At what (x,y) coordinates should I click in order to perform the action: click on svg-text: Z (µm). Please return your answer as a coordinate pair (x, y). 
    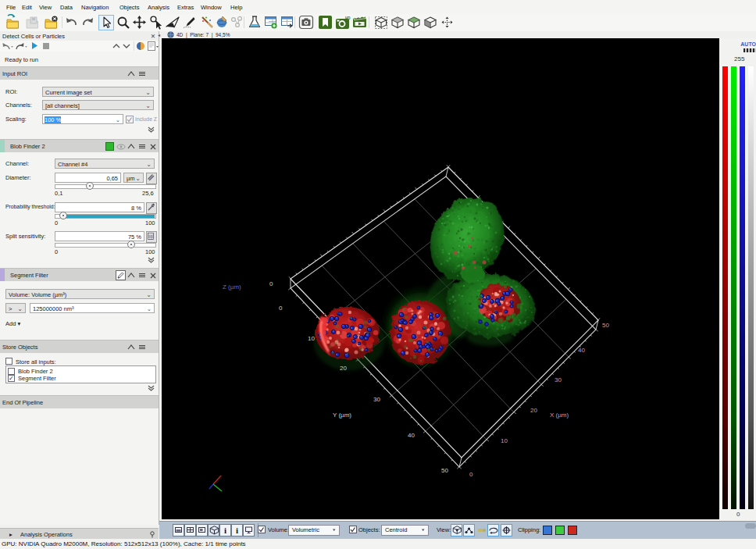
    Looking at the image, I should click on (232, 287).